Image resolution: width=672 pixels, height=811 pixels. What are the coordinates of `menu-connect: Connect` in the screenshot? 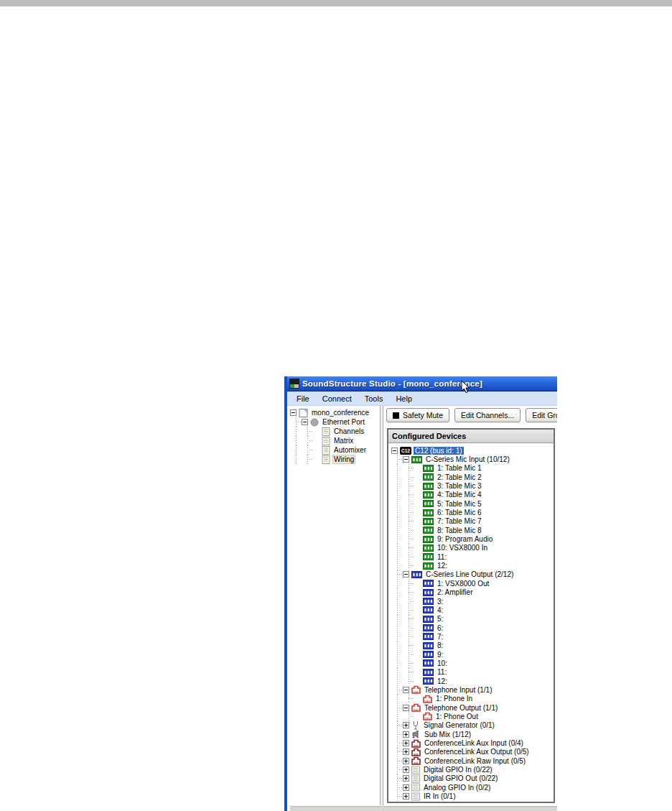 It's located at (337, 399).